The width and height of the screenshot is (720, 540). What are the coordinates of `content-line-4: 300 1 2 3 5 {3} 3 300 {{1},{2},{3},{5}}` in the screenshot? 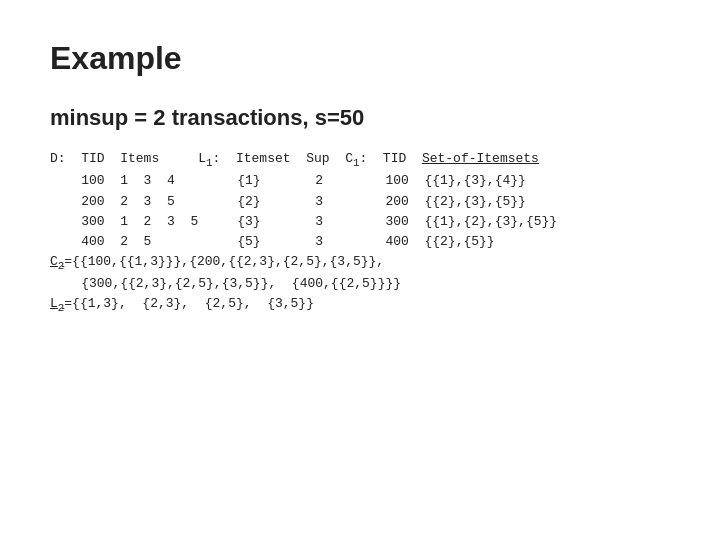 It's located at (304, 222).